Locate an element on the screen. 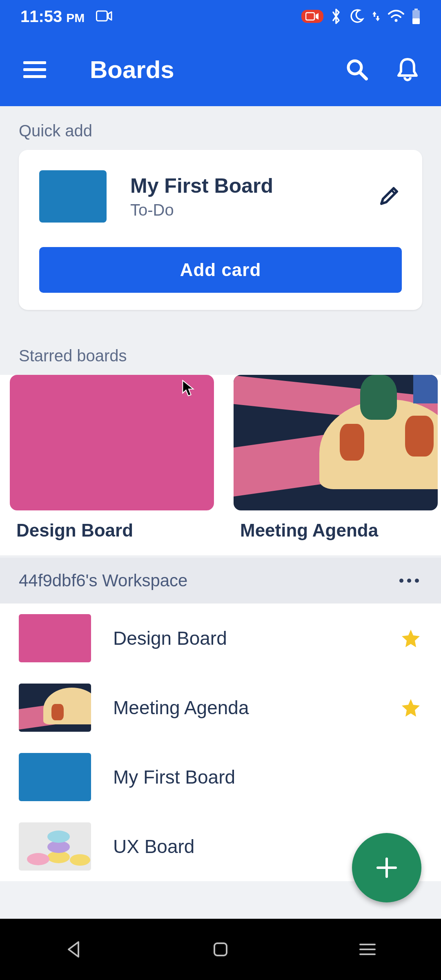 This screenshot has width=441, height=980. quick-add-card: My First Board To-Do Add card is located at coordinates (220, 230).